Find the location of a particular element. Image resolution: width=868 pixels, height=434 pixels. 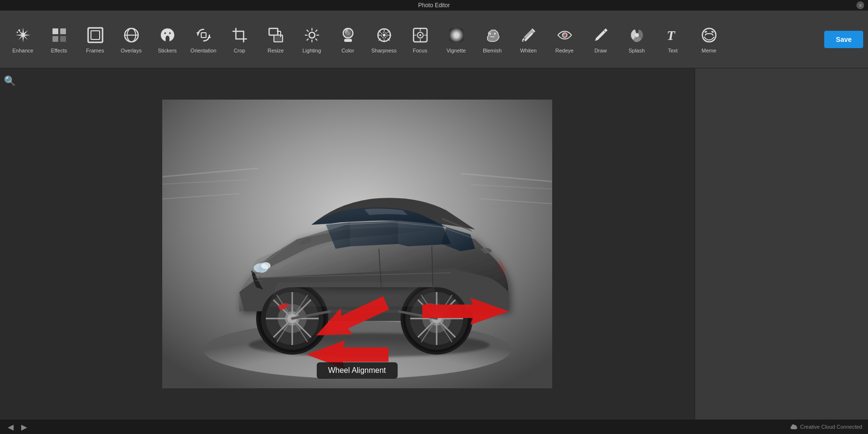

tool-focus: Focus is located at coordinates (420, 39).